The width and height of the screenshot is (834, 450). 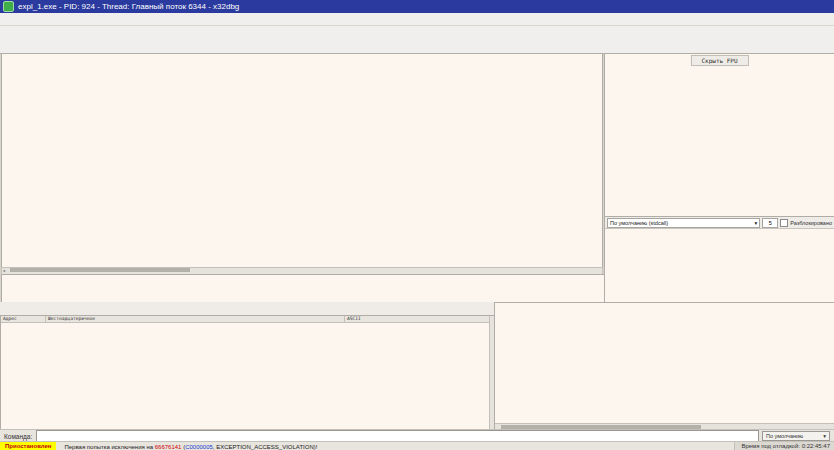 What do you see at coordinates (4, 270) in the screenshot?
I see `scroll-left-arrow: ◂` at bounding box center [4, 270].